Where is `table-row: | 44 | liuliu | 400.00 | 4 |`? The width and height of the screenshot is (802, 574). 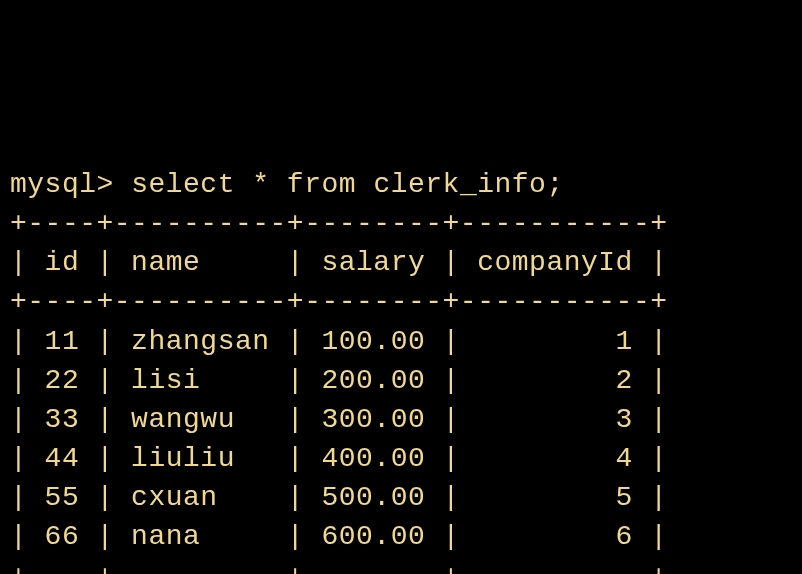 table-row: | 44 | liuliu | 400.00 | 4 | is located at coordinates (339, 458).